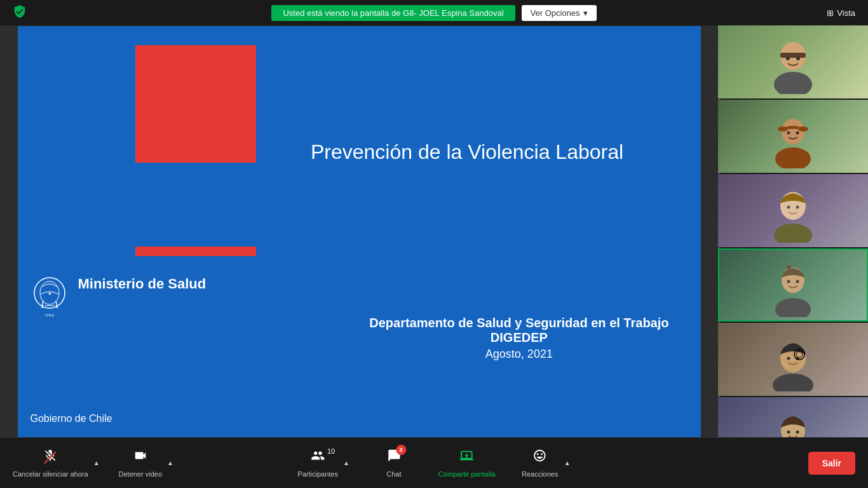 The height and width of the screenshot is (488, 868). Describe the element at coordinates (393, 13) in the screenshot. I see `screen-share-banner: Usted está viendo la pantalla de G8- JOE…` at that location.